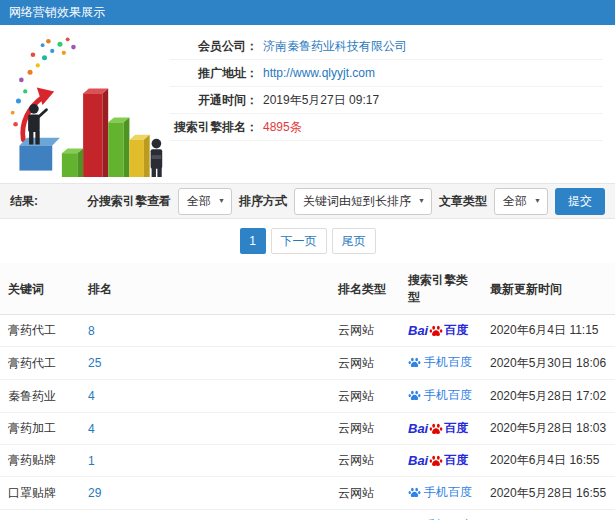  Describe the element at coordinates (129, 202) in the screenshot. I see `engine-filter-label: 分搜索引擎查看` at that location.